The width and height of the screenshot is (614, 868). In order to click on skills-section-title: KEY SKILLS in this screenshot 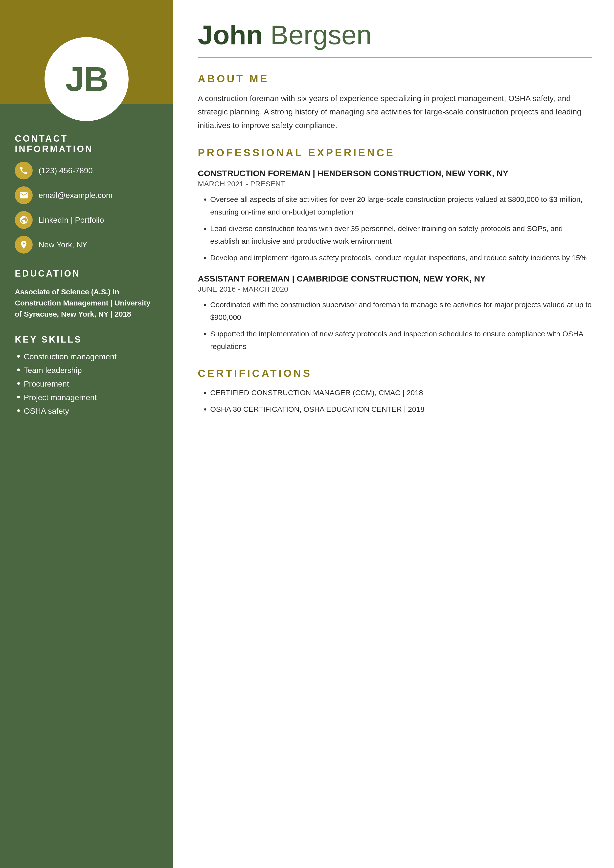, I will do `click(86, 339)`.